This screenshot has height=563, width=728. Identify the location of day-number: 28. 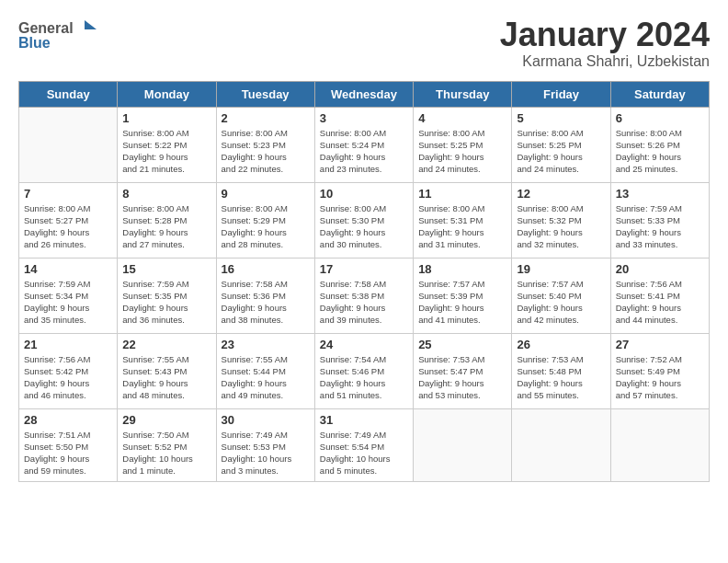
(68, 419).